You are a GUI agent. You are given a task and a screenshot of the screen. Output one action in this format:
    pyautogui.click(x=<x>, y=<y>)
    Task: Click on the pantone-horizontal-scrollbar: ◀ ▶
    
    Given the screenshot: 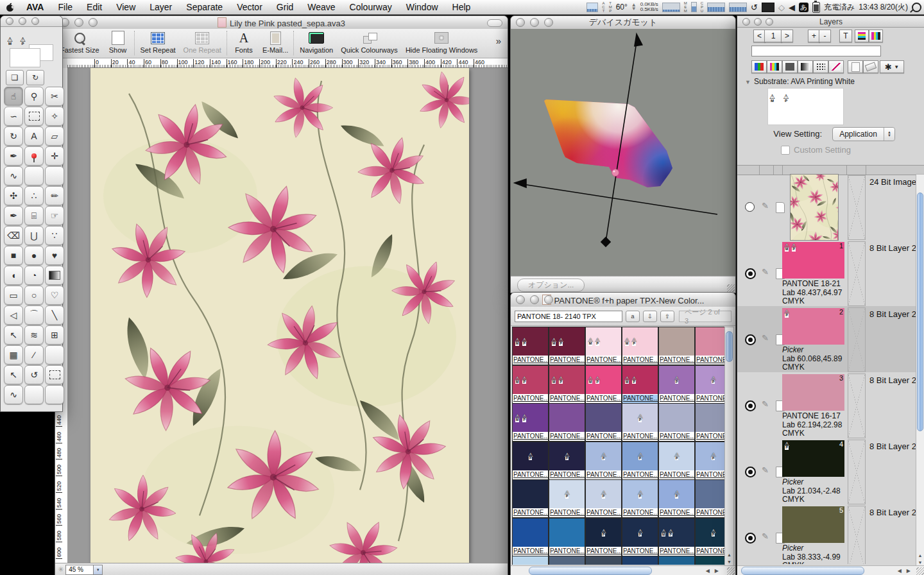 What is the action you would take?
    pyautogui.click(x=623, y=570)
    